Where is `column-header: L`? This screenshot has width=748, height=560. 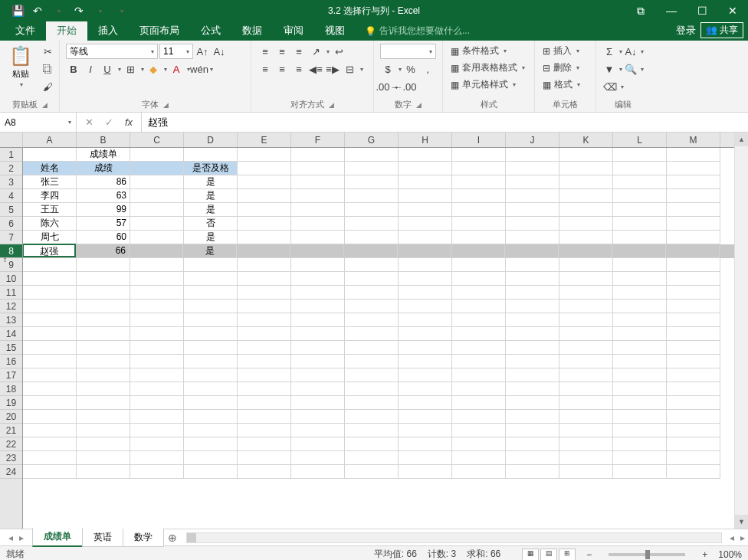
column-header: L is located at coordinates (640, 139).